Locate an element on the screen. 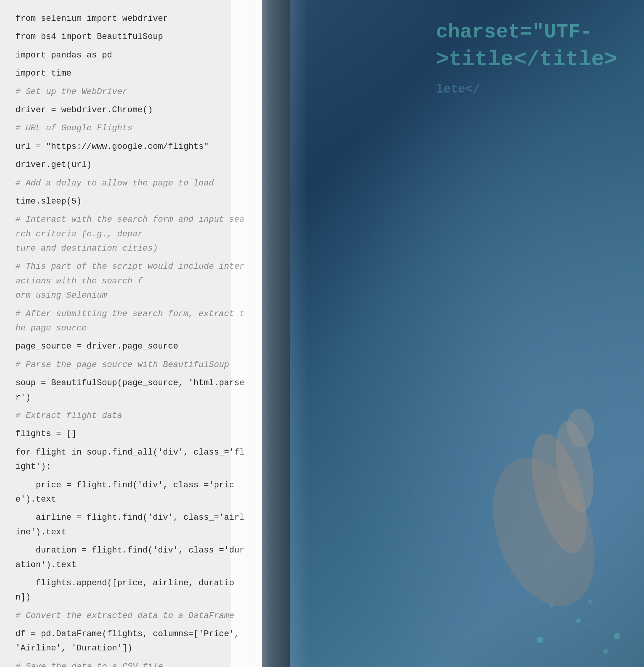 This screenshot has height=667, width=644. code-line: page_source = driver.page_source is located at coordinates (131, 346).